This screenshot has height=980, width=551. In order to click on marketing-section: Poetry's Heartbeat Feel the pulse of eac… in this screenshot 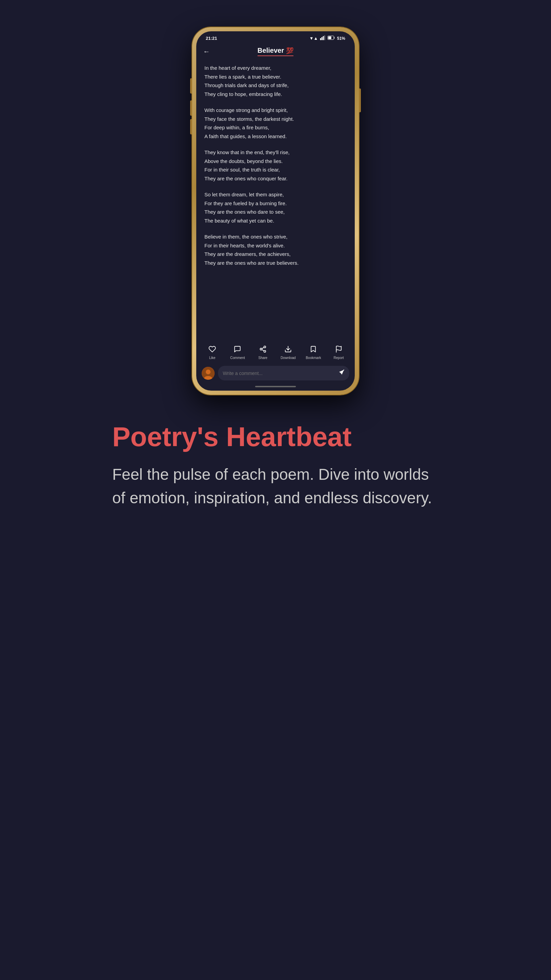, I will do `click(275, 463)`.